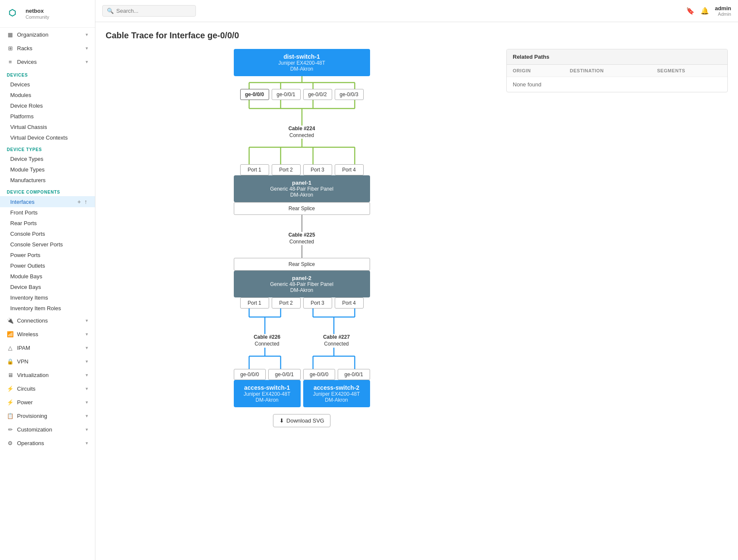  What do you see at coordinates (302, 420) in the screenshot?
I see `download-svg-button: ⬇ Download SVG` at bounding box center [302, 420].